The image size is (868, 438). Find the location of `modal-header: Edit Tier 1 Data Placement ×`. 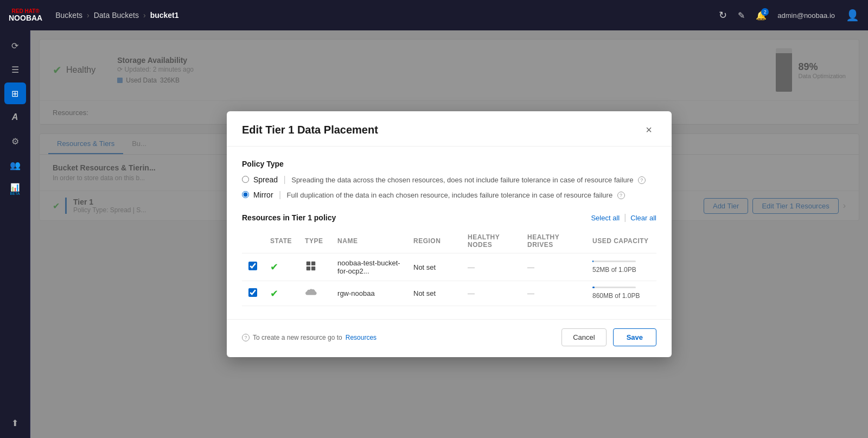

modal-header: Edit Tier 1 Data Placement × is located at coordinates (449, 129).